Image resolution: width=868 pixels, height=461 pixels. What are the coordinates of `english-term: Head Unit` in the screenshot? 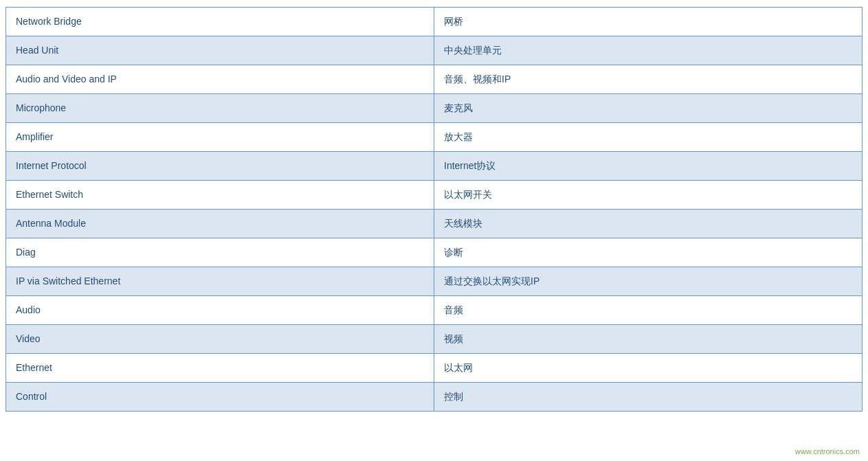 It's located at (220, 51).